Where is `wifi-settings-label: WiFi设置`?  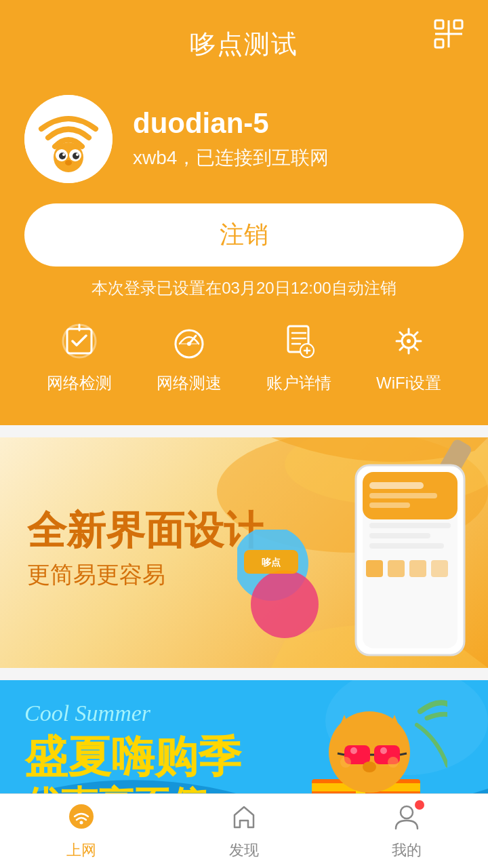
wifi-settings-label: WiFi设置 is located at coordinates (409, 383).